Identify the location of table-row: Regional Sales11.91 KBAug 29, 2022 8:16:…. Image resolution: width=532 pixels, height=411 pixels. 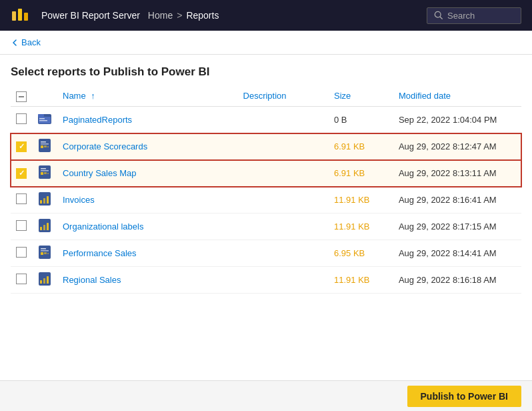
(266, 280).